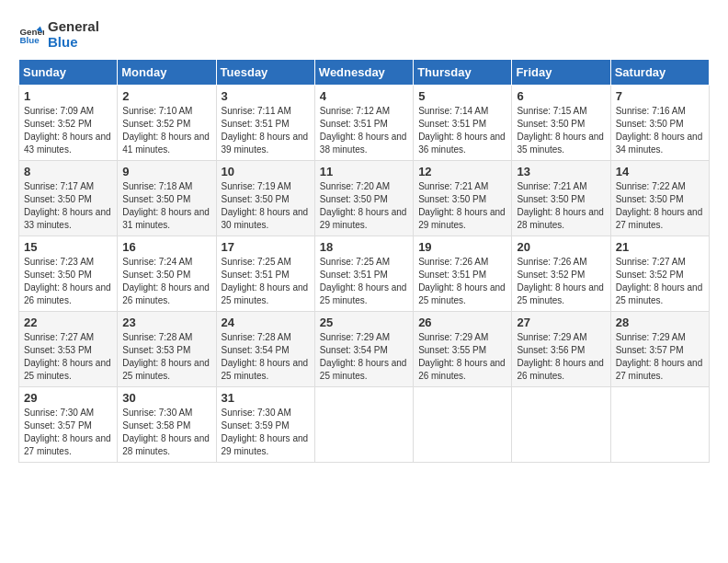 The image size is (728, 563). What do you see at coordinates (167, 274) in the screenshot?
I see `day-cell: 16 Sunrise: 7:24 AMSunset: 3:50 PMDaylig…` at bounding box center [167, 274].